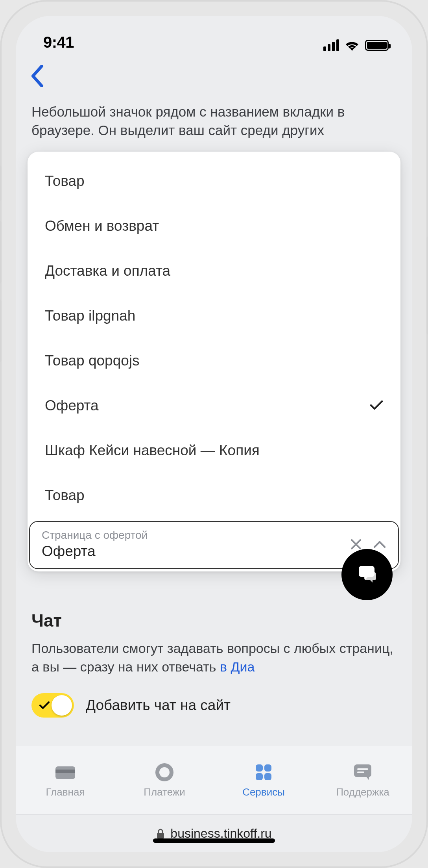  I want to click on lock-icon, so click(160, 834).